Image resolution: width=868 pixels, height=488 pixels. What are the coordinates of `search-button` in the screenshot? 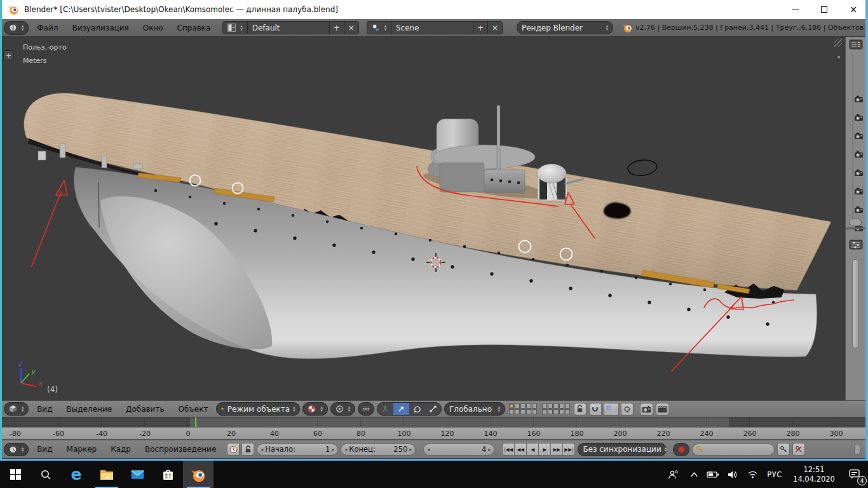 It's located at (46, 474).